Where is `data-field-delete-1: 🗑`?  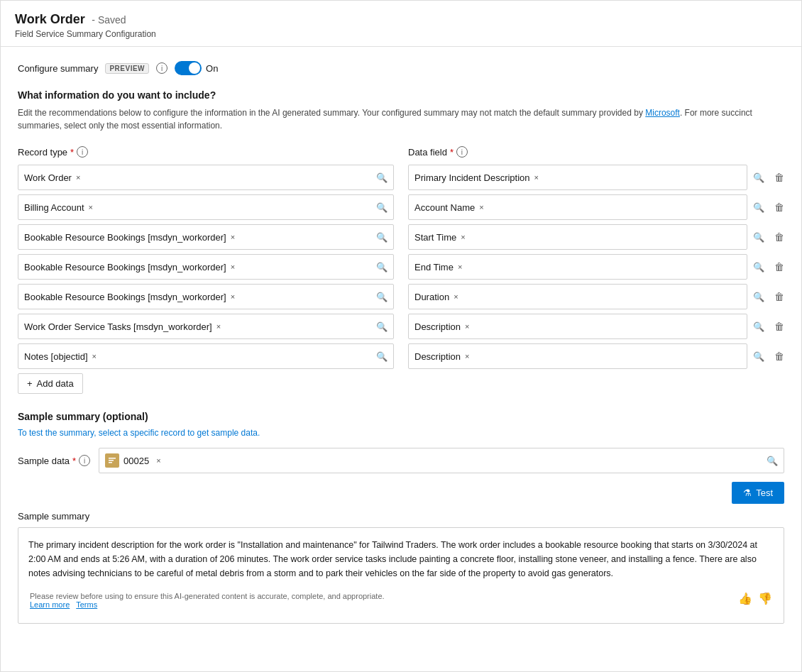 data-field-delete-1: 🗑 is located at coordinates (779, 207).